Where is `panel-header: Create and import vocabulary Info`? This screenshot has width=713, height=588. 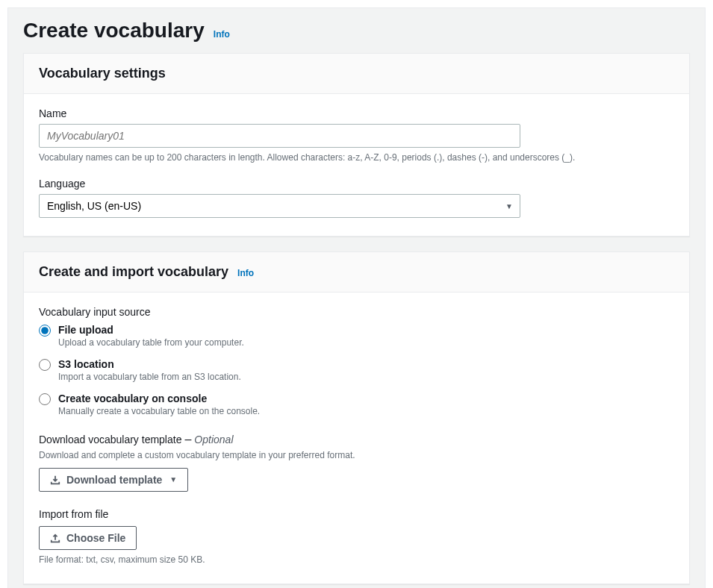 panel-header: Create and import vocabulary Info is located at coordinates (357, 272).